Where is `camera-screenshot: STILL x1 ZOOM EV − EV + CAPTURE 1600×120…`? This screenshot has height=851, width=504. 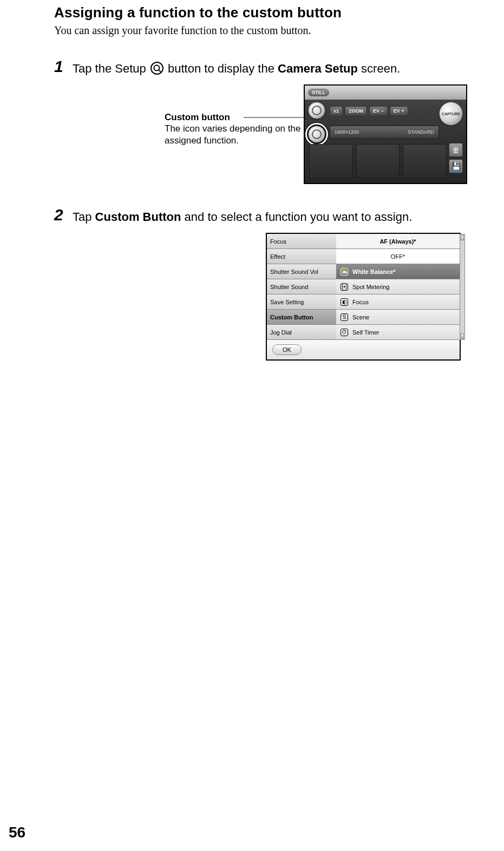
camera-screenshot: STILL x1 ZOOM EV − EV + CAPTURE 1600×120… is located at coordinates (385, 134).